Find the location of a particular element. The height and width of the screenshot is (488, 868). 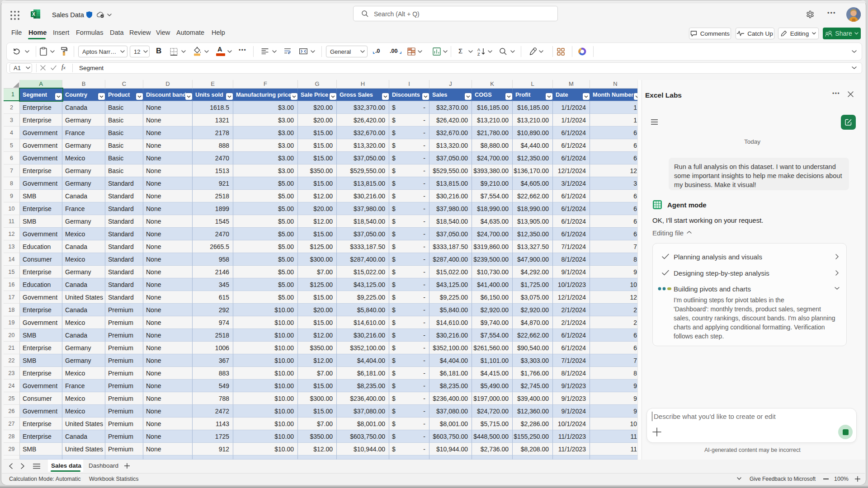

svg-text: A is located at coordinates (479, 50).